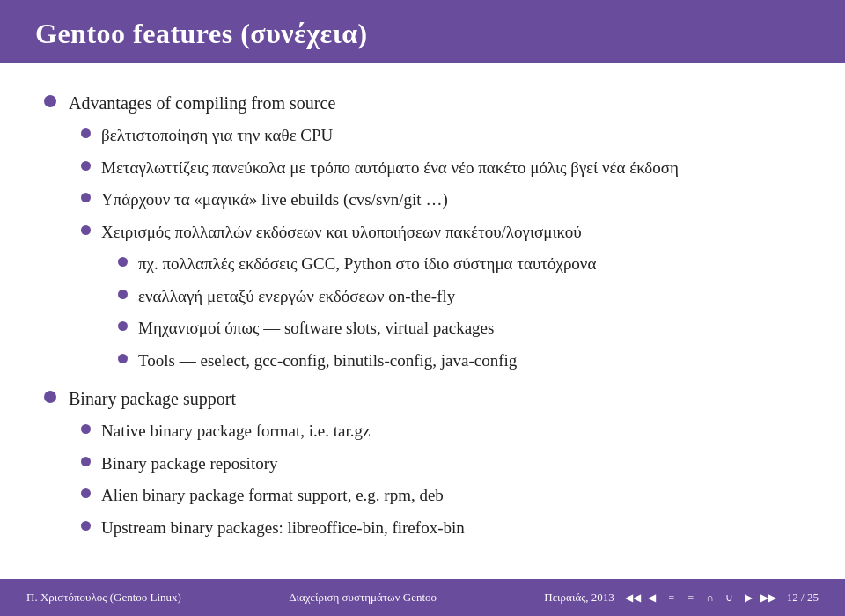  What do you see at coordinates (422, 598) in the screenshot?
I see `slide-footer: Π. Χριστόπουλος (Gentoo Linux) Διαχείρισ…` at bounding box center [422, 598].